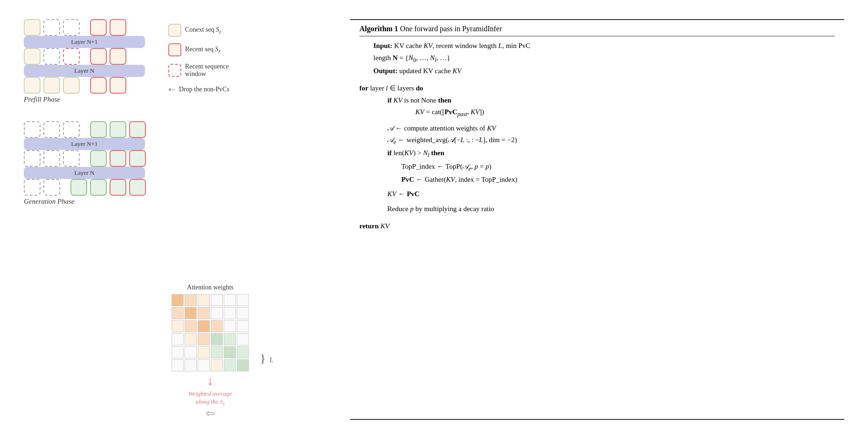 Image resolution: width=868 pixels, height=439 pixels. I want to click on legend-window: Recent sequencewindow, so click(215, 70).